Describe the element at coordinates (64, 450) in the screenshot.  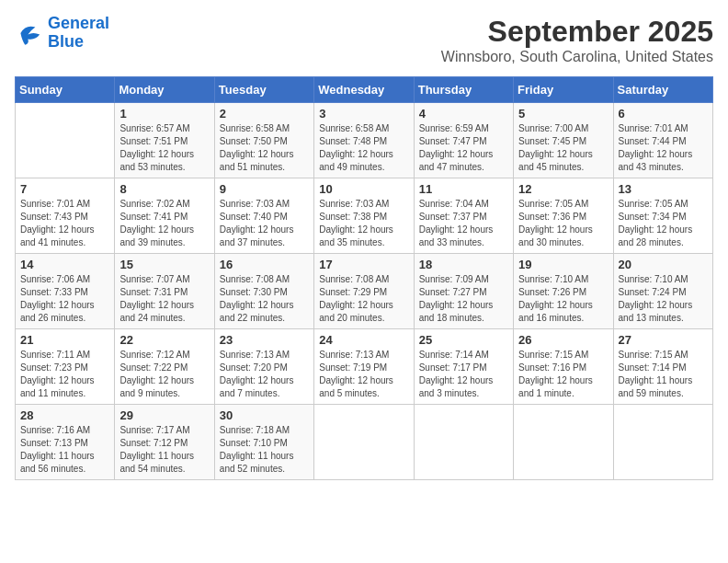
I see `day-info: Sunrise: 7:16 AM Sunset: 7:13 PM Dayligh…` at that location.